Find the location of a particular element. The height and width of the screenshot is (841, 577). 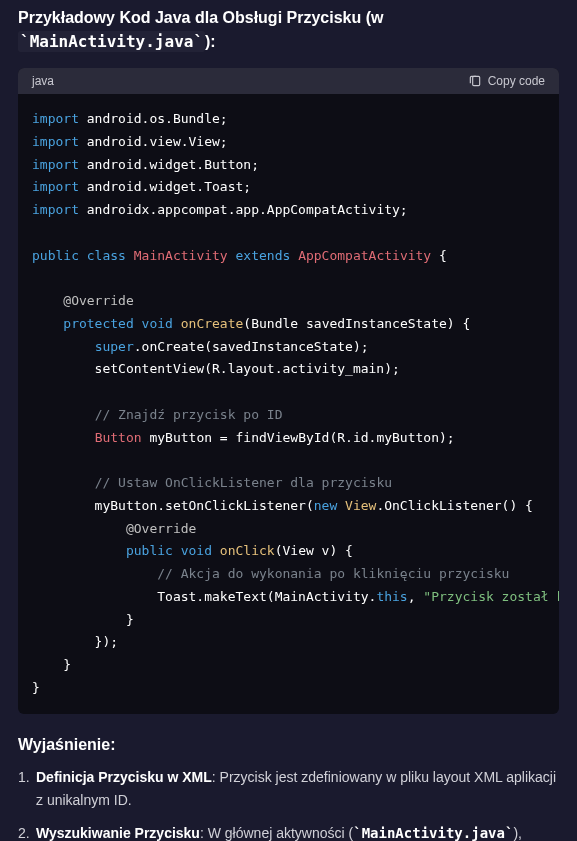

clipboard-icon is located at coordinates (475, 81).